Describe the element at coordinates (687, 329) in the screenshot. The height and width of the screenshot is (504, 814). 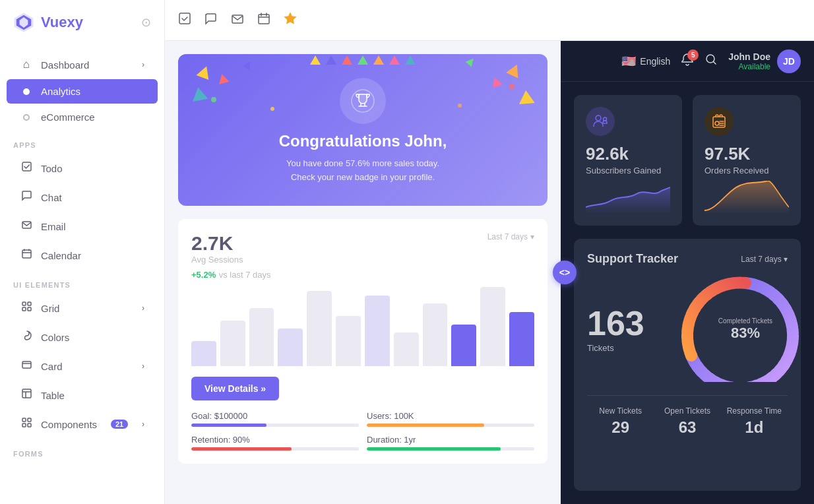
I see `support-main-area: 163 Tickets` at that location.